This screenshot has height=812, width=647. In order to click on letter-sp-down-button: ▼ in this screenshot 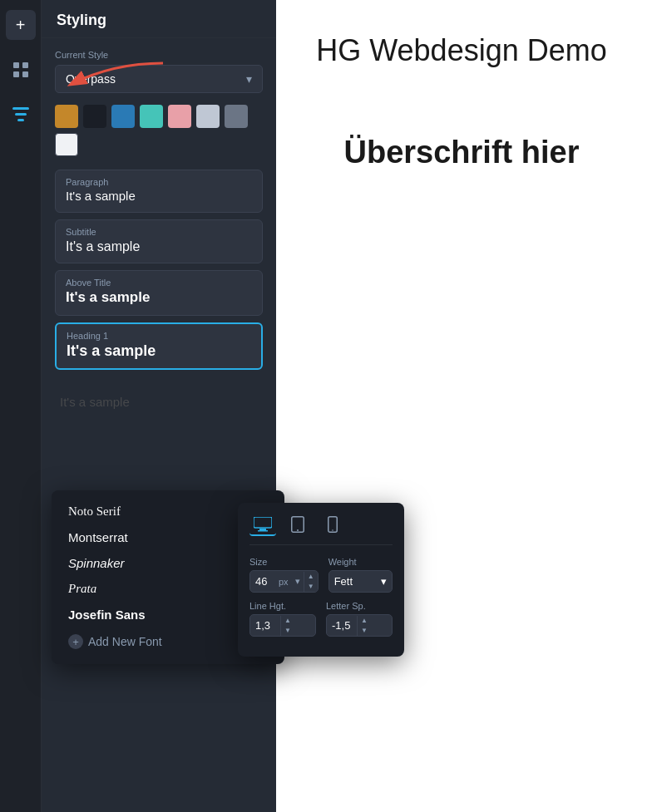, I will do `click(364, 631)`.